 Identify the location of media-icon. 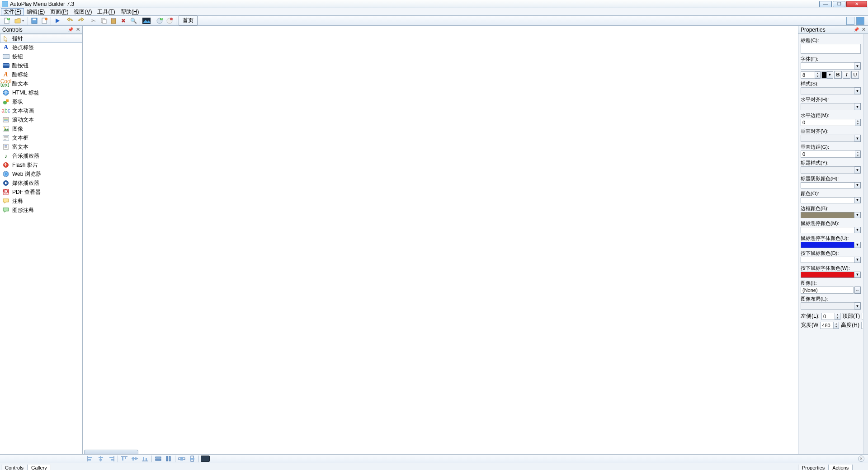
(6, 183).